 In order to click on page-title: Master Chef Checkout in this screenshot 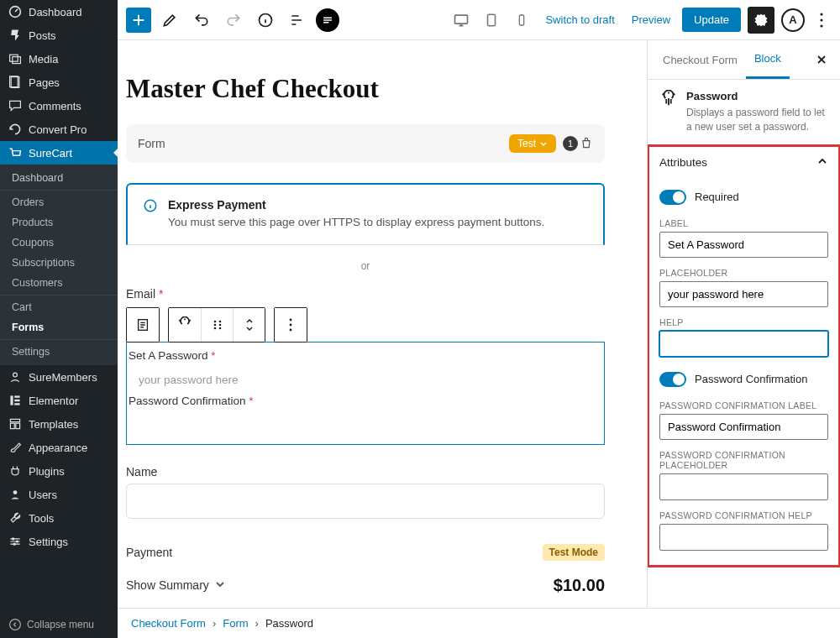, I will do `click(365, 89)`.